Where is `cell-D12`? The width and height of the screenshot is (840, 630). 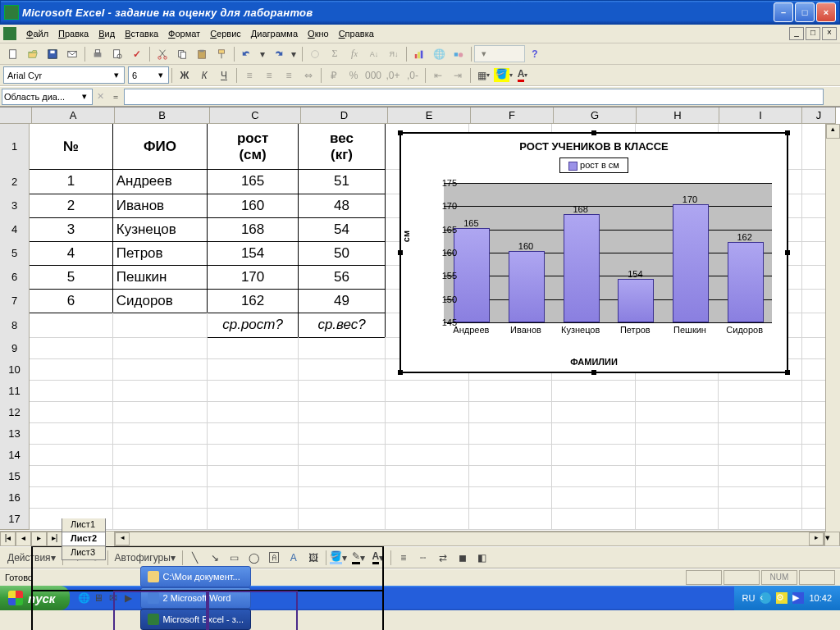
cell-D12 is located at coordinates (342, 412).